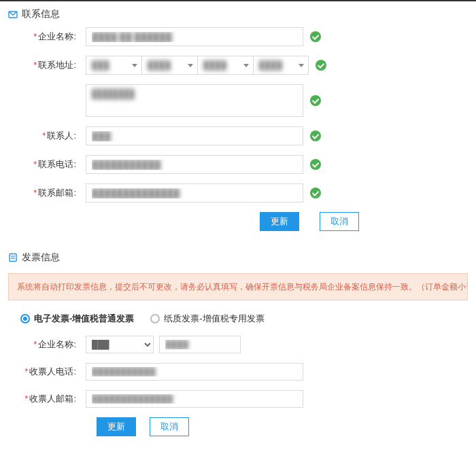 The width and height of the screenshot is (476, 456). What do you see at coordinates (238, 17) in the screenshot?
I see `contact-section-header: 联系信息` at bounding box center [238, 17].